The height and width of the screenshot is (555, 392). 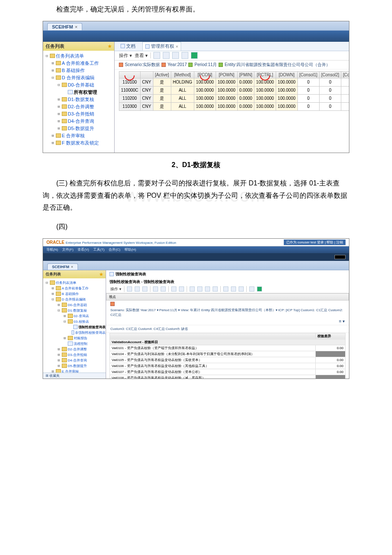 I want to click on tree-item: ⊞对账报告, so click(x=75, y=338).